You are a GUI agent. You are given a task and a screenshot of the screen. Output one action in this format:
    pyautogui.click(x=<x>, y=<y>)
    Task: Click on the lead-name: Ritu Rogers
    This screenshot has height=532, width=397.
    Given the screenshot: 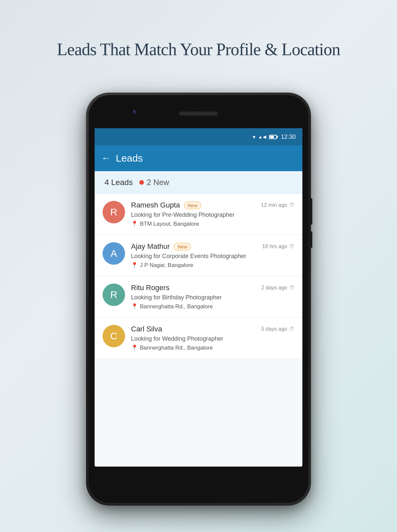 What is the action you would take?
    pyautogui.click(x=150, y=288)
    